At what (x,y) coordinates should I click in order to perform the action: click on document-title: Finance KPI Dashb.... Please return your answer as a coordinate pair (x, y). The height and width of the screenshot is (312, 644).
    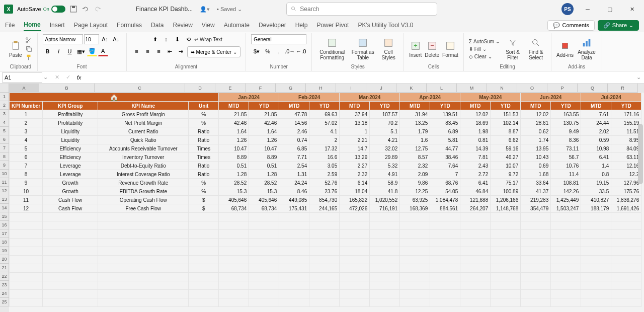
    Looking at the image, I should click on (164, 9).